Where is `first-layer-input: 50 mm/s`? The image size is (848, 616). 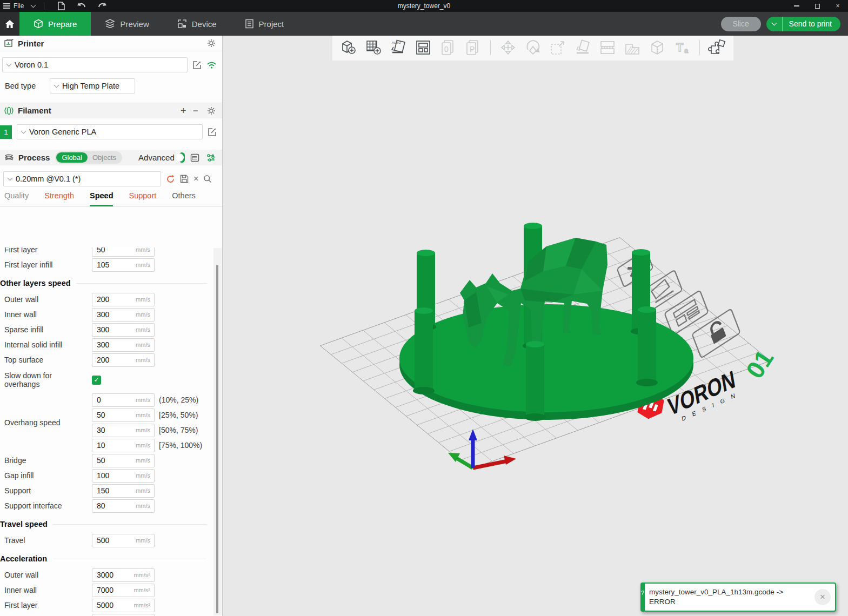
first-layer-input: 50 mm/s is located at coordinates (123, 252).